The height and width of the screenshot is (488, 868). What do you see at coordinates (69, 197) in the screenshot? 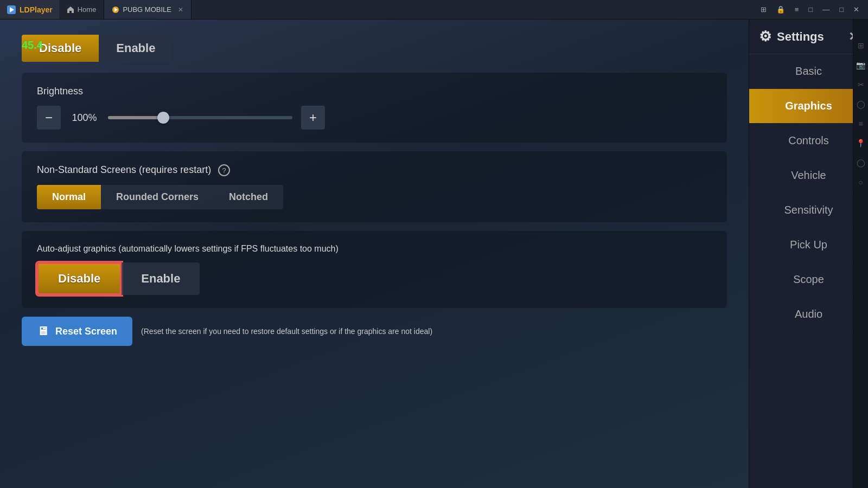
I see `normal-screen-button: Normal` at bounding box center [69, 197].